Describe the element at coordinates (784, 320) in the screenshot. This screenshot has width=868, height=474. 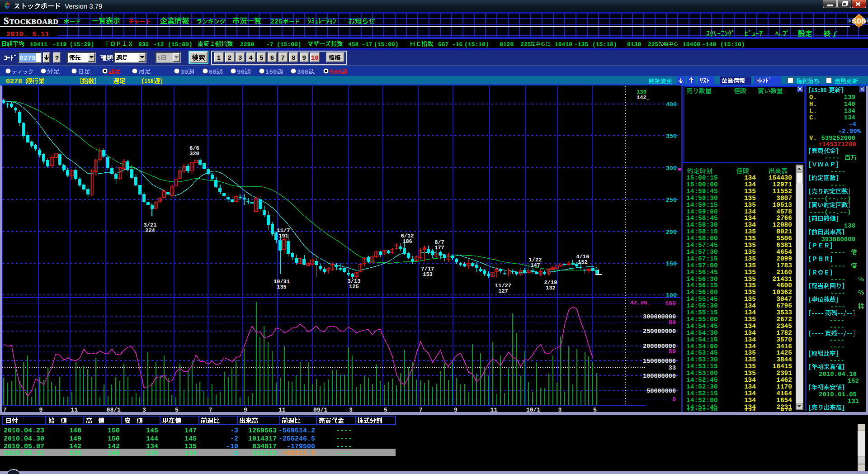
I see `svg-text: 2672` at that location.